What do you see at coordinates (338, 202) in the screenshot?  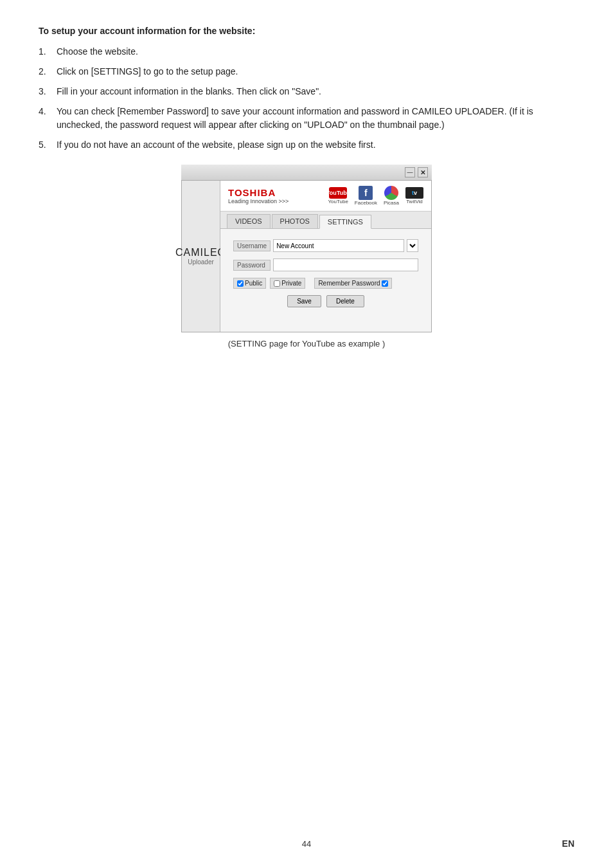 I see `youtube-label: YouTube` at bounding box center [338, 202].